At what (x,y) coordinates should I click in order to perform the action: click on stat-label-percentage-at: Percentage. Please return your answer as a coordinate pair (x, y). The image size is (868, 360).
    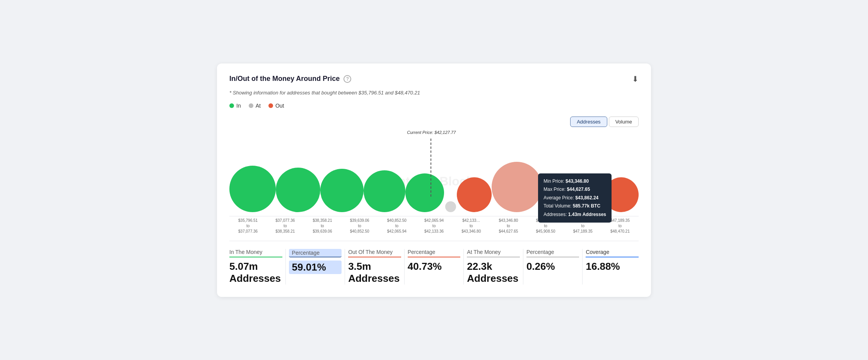
    Looking at the image, I should click on (553, 253).